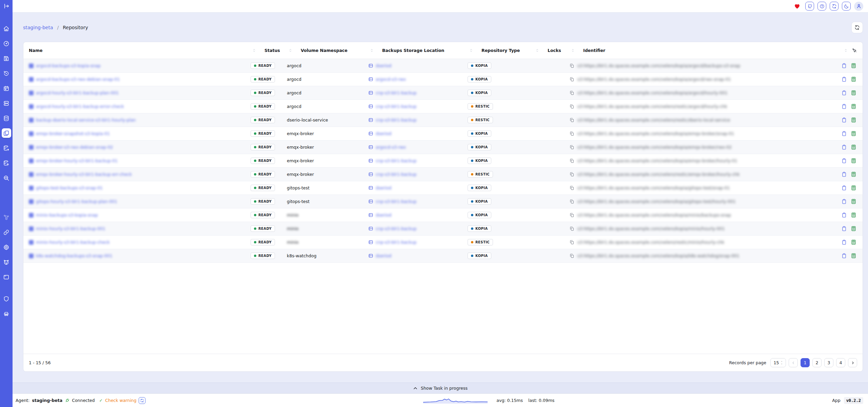  What do you see at coordinates (38, 27) in the screenshot?
I see `breadcrumb-agent-link: staging-beta` at bounding box center [38, 27].